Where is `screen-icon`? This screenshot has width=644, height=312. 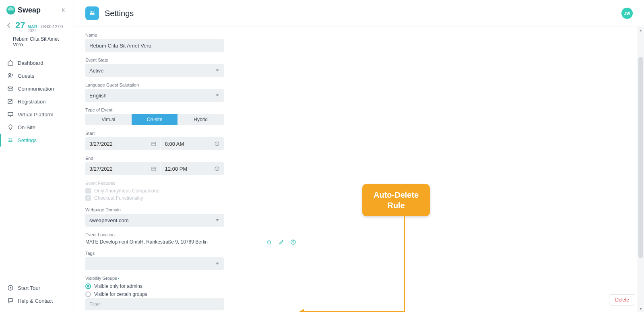 screen-icon is located at coordinates (10, 114).